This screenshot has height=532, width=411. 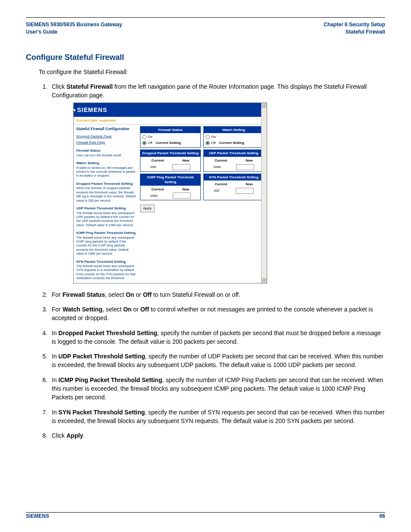 What do you see at coordinates (217, 314) in the screenshot?
I see `step-3: For Watch Setting, select On or Off to c…` at bounding box center [217, 314].